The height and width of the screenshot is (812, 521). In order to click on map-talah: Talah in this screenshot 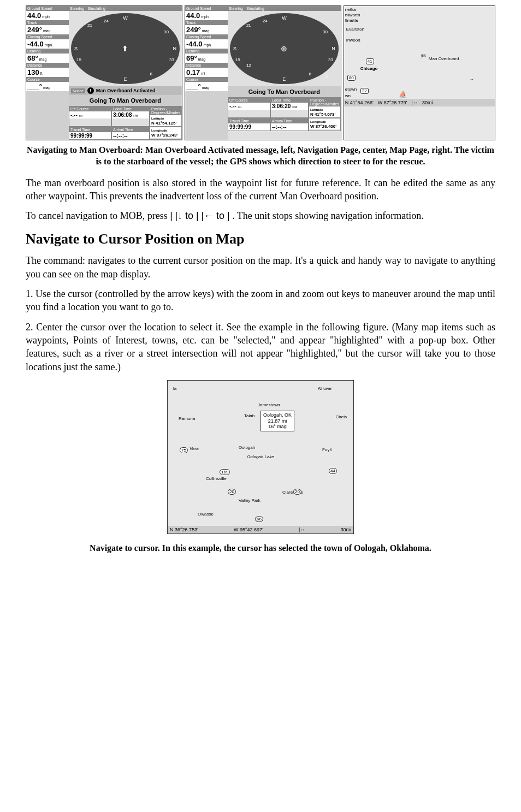, I will do `click(249, 416)`.